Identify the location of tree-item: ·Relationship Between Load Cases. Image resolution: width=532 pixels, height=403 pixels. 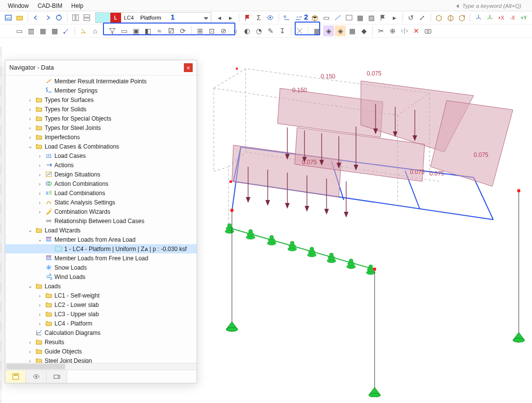
(101, 221).